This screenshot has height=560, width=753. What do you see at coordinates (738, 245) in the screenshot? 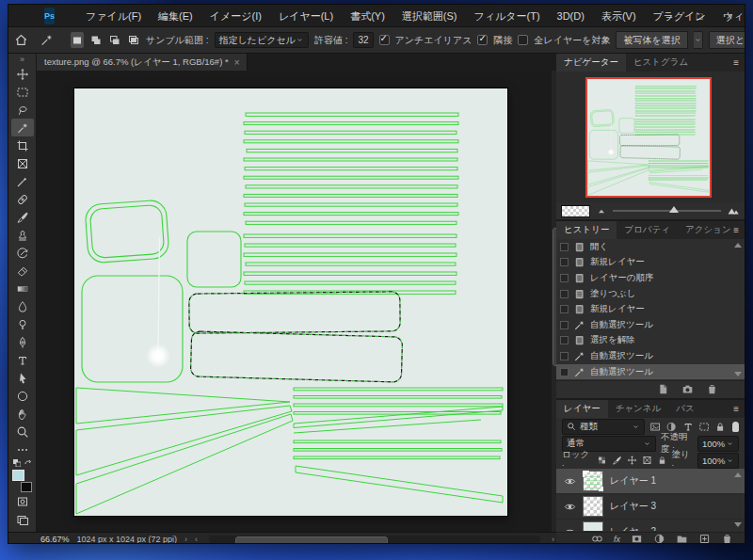
I see `scroll-up-icon` at bounding box center [738, 245].